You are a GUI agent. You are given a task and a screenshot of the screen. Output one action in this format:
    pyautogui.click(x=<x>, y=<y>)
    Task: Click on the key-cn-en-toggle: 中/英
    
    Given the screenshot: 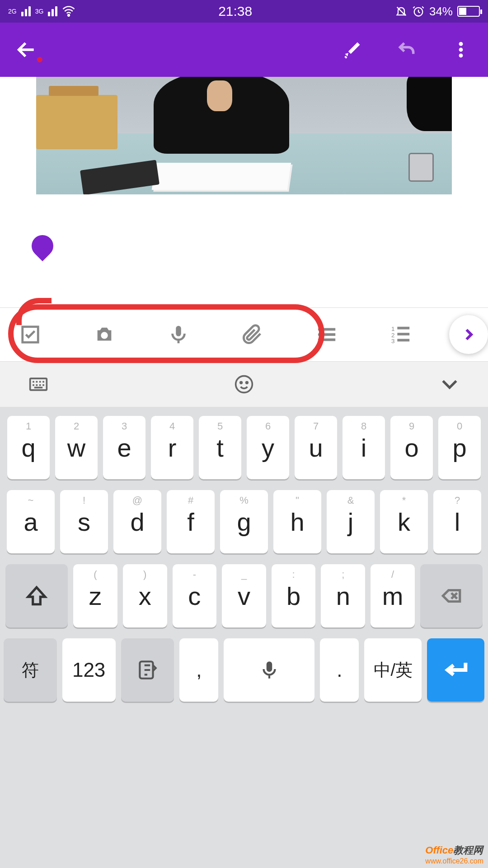 What is the action you would take?
    pyautogui.click(x=393, y=670)
    